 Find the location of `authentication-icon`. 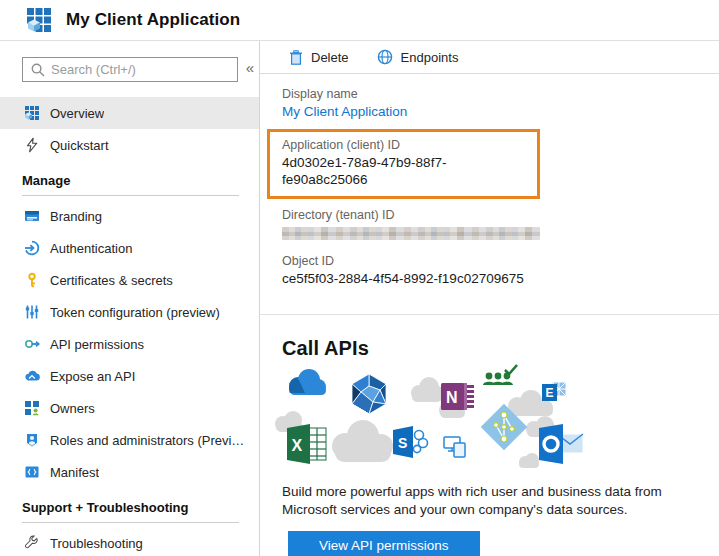

authentication-icon is located at coordinates (32, 248).